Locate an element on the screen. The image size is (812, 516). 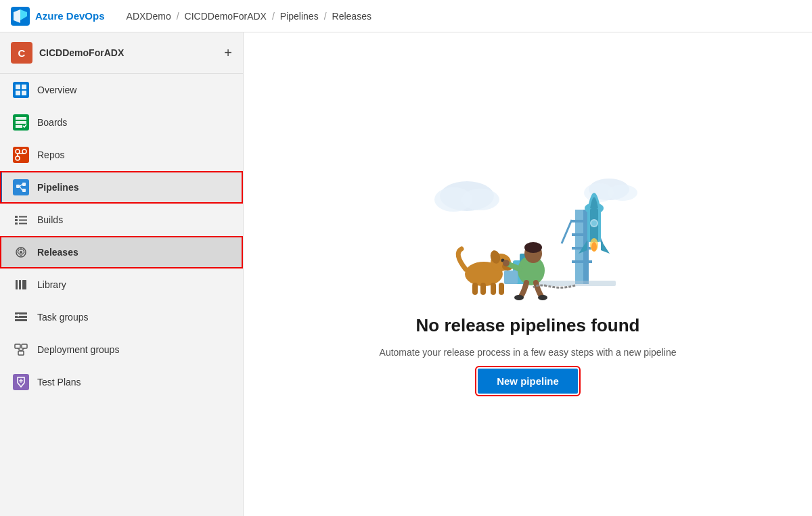
sidebar-project-header: C CICDDemoForADX + is located at coordinates (122, 53).